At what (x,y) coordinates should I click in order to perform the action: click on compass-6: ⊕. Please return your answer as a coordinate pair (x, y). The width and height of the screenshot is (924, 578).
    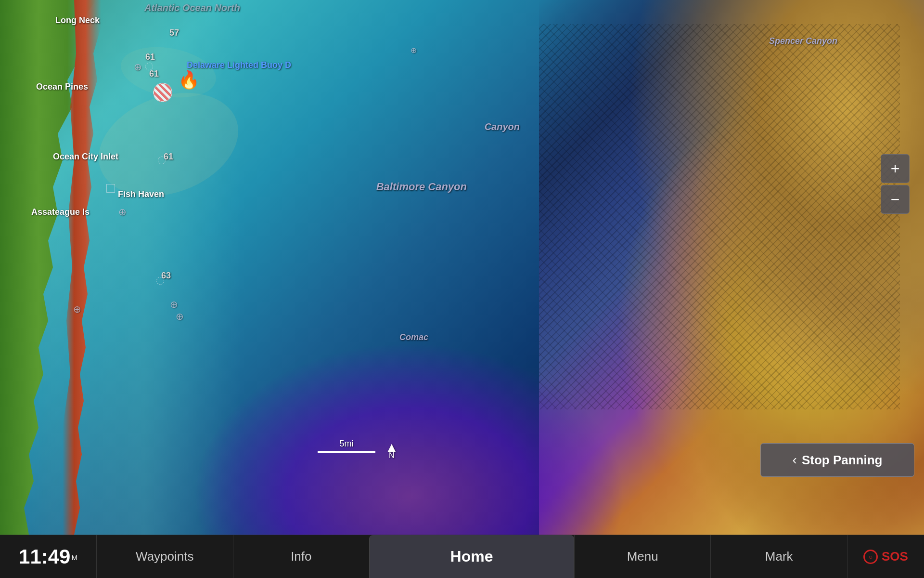
    Looking at the image, I should click on (414, 50).